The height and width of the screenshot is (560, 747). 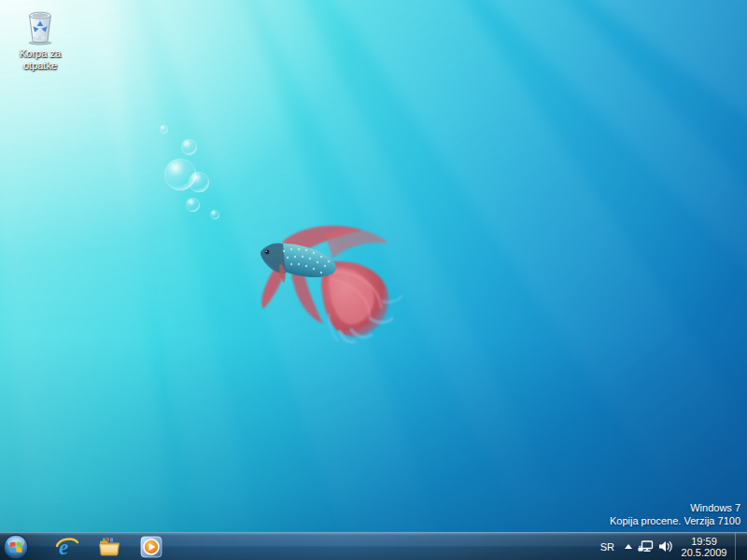 What do you see at coordinates (607, 547) in the screenshot?
I see `language-indicator: SR` at bounding box center [607, 547].